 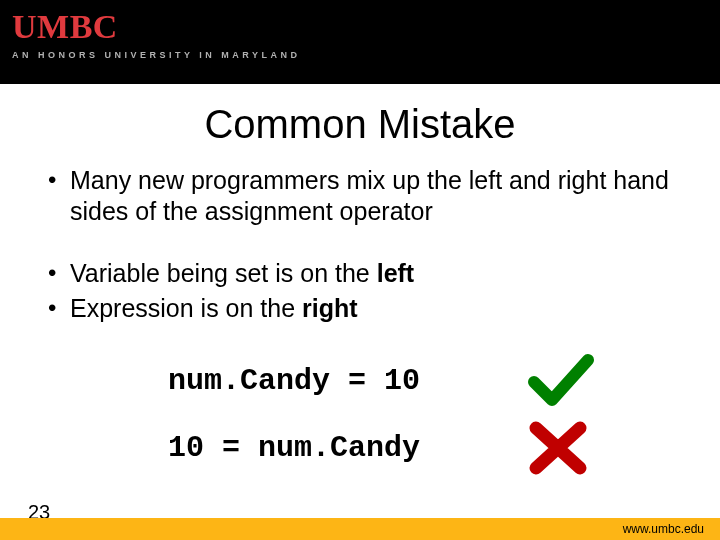 What do you see at coordinates (156, 27) in the screenshot?
I see `umbc-logo: UMBC` at bounding box center [156, 27].